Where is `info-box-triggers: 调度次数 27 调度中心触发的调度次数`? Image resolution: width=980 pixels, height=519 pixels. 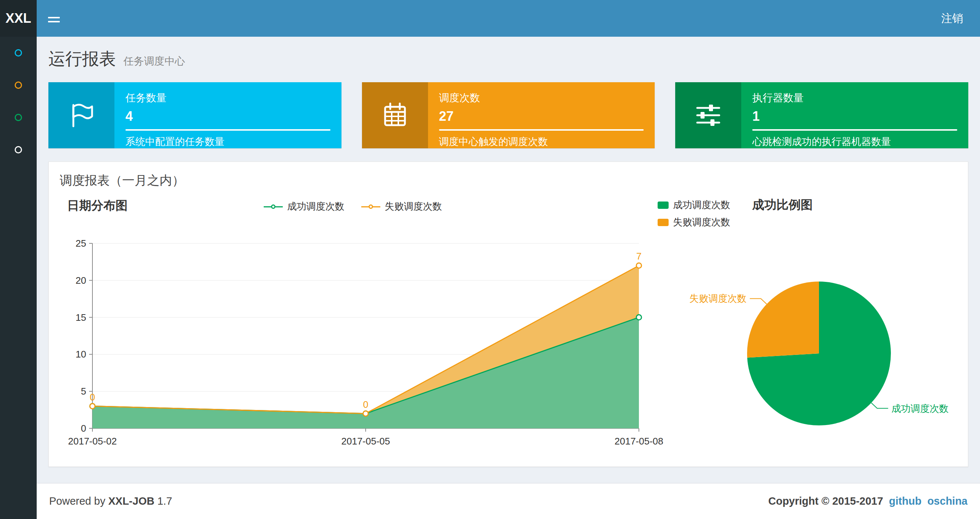
info-box-triggers: 调度次数 27 调度中心触发的调度次数 is located at coordinates (509, 115).